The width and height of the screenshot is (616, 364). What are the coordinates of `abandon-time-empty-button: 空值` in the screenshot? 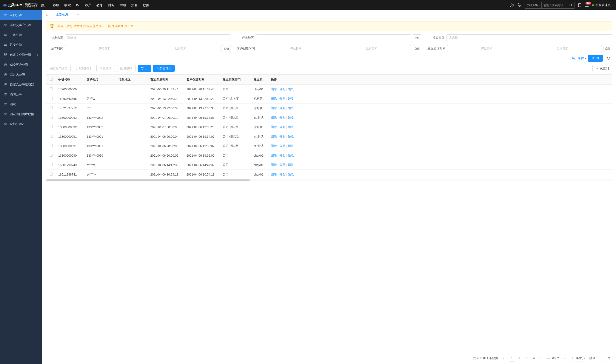 It's located at (227, 49).